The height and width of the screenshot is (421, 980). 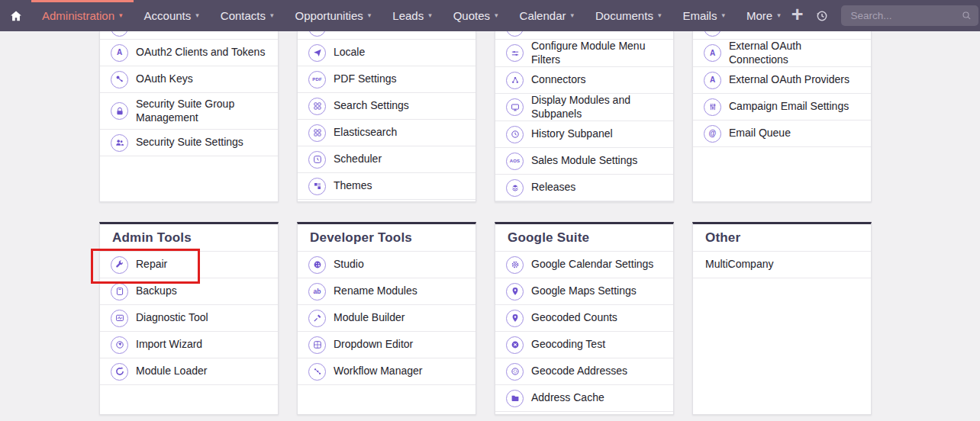 I want to click on nav-item-label: Administration, so click(x=78, y=15).